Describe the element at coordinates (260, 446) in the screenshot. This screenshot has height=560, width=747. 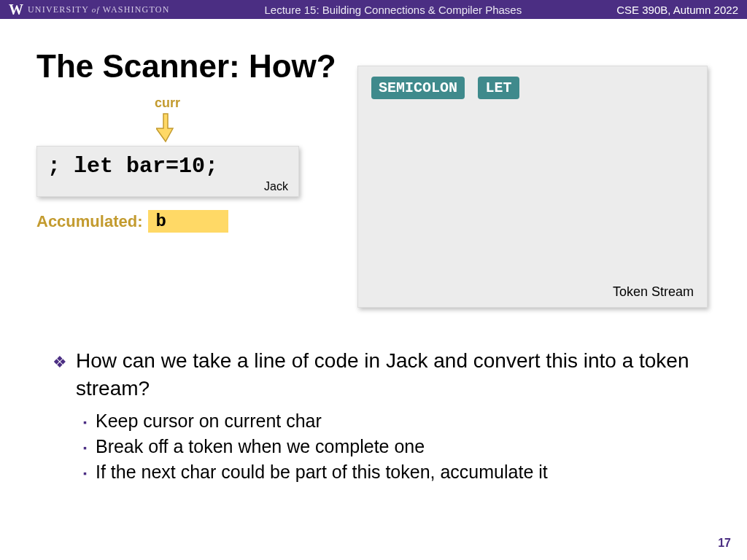
I see `sub-bullet-text: Break off a token when we complete one` at that location.